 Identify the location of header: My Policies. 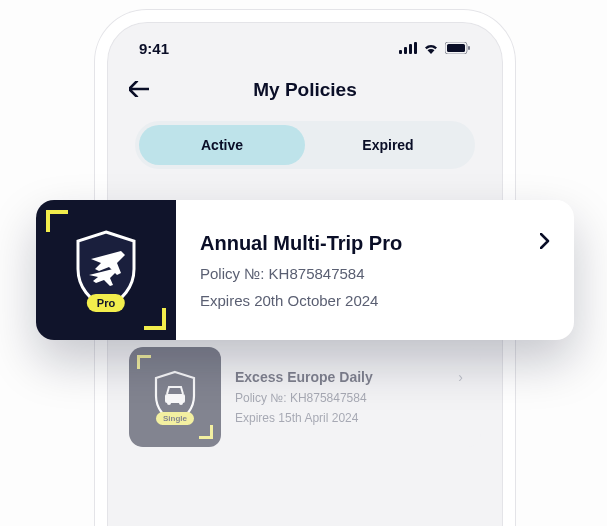
(305, 93).